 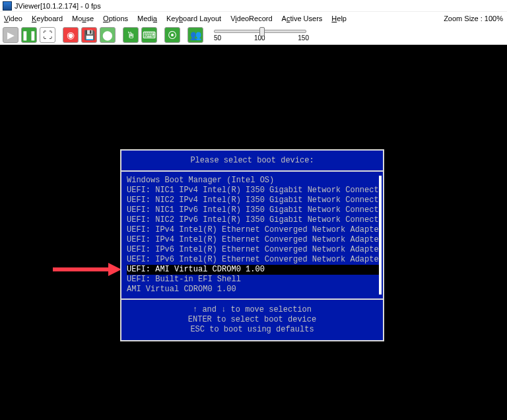 What do you see at coordinates (254, 35) in the screenshot?
I see `toolbar: ▶❚❚⛶◉💾⬤🖱⌨⦿👥 50 100 150` at bounding box center [254, 35].